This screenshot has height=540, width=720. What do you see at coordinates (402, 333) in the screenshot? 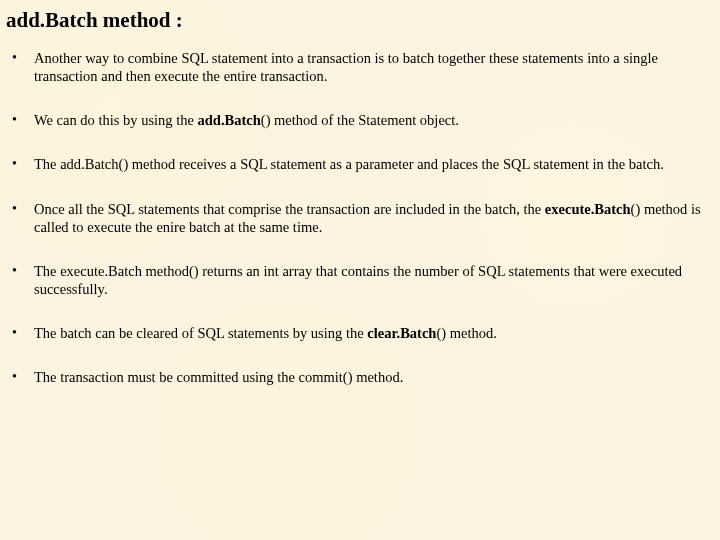
I see `bullet-text-bold: clear.Batch` at bounding box center [402, 333].